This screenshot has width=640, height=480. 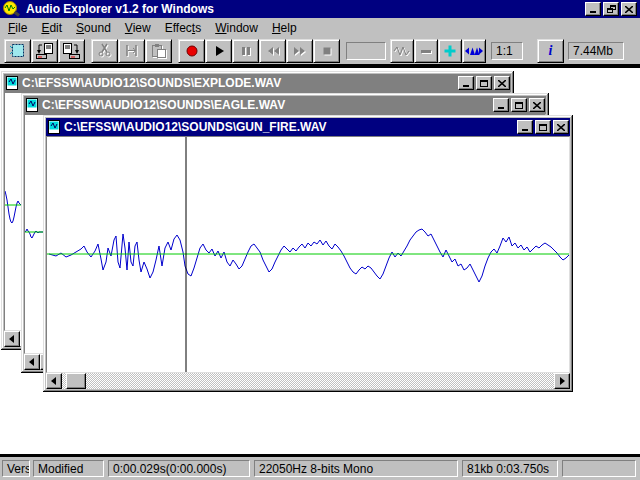 What do you see at coordinates (179, 468) in the screenshot?
I see `status-cell-2: 0:00.029s(0:00.000s)` at bounding box center [179, 468].